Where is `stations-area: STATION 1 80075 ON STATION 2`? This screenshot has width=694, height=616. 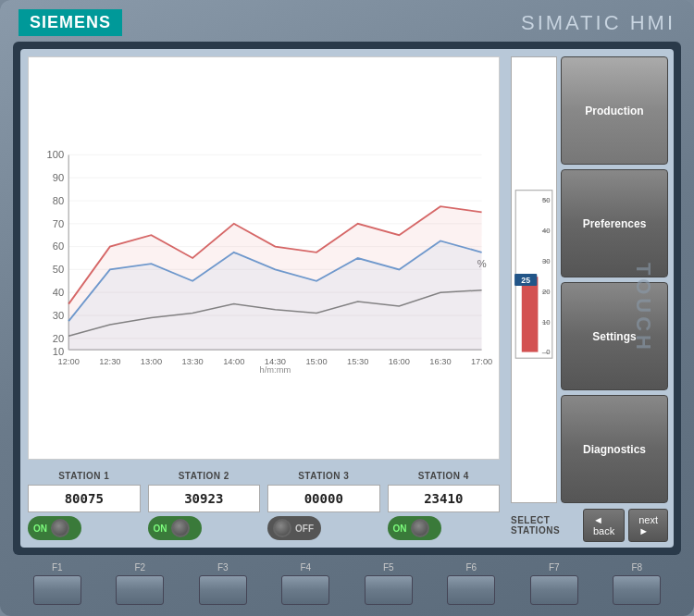 stations-area: STATION 1 80075 ON STATION 2 is located at coordinates (264, 503).